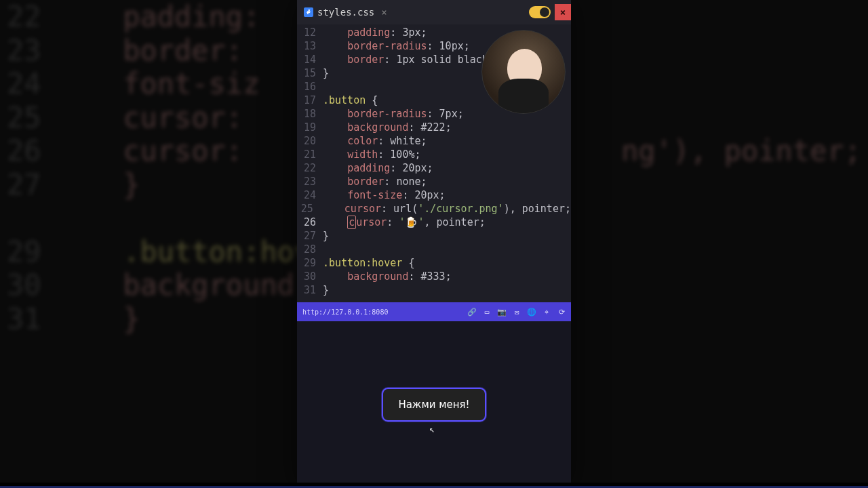 Image resolution: width=868 pixels, height=488 pixels. I want to click on line-number: 22, so click(310, 168).